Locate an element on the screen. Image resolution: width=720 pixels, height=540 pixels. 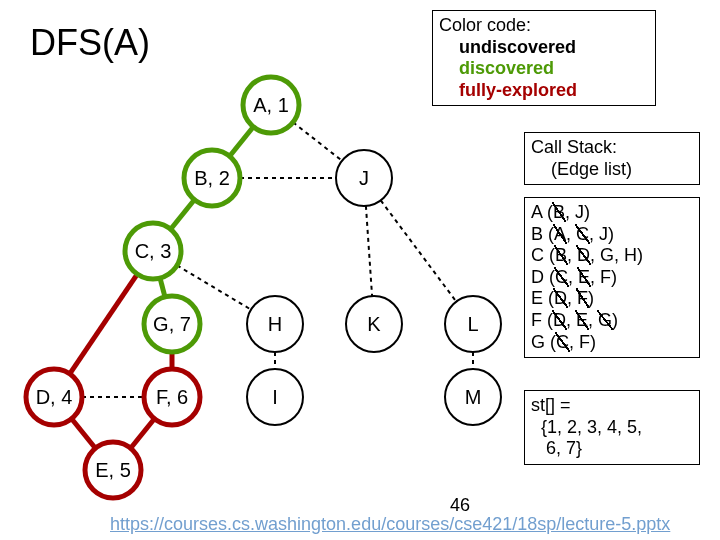
footer-link: https://courses.cs.washington.edu/course… is located at coordinates (390, 524).